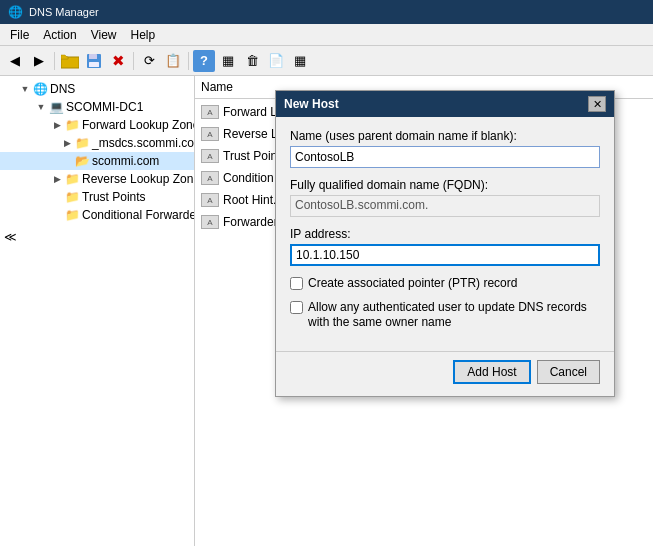  I want to click on toolbar-delete: ✖, so click(118, 61).